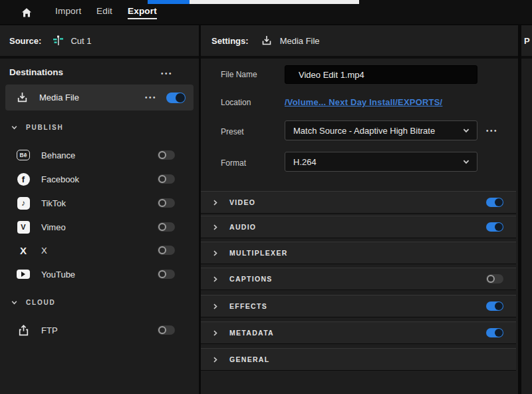 The height and width of the screenshot is (394, 532). Describe the element at coordinates (100, 179) in the screenshot. I see `destination-row-facebook: f Facebook` at that location.